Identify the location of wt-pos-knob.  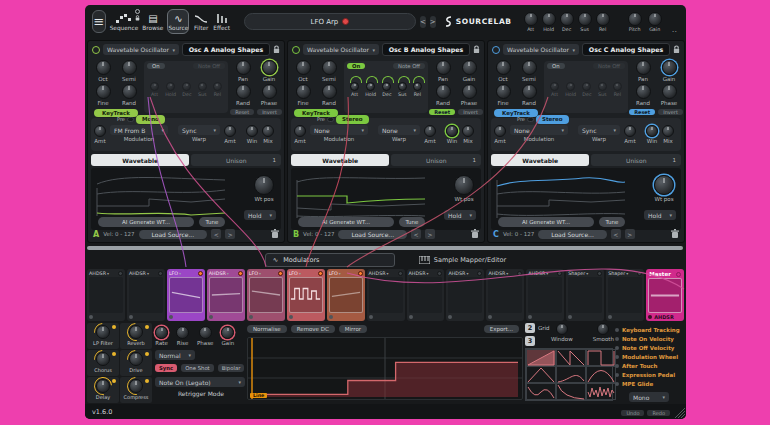
(464, 185).